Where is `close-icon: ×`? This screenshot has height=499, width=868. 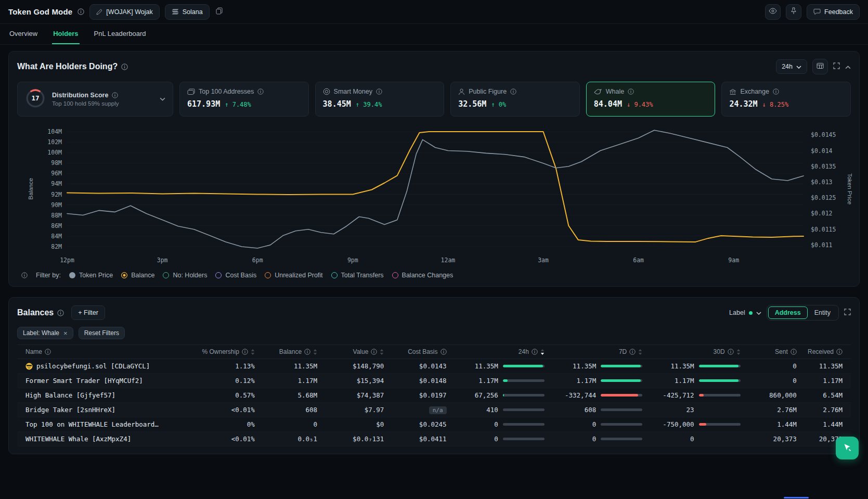
close-icon: × is located at coordinates (66, 333).